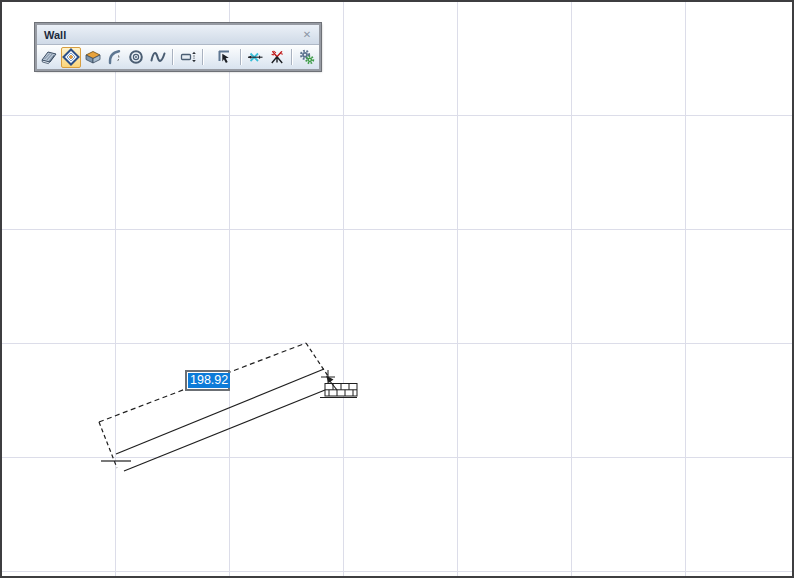 The width and height of the screenshot is (794, 578). What do you see at coordinates (93, 57) in the screenshot?
I see `corner-wall-icon` at bounding box center [93, 57].